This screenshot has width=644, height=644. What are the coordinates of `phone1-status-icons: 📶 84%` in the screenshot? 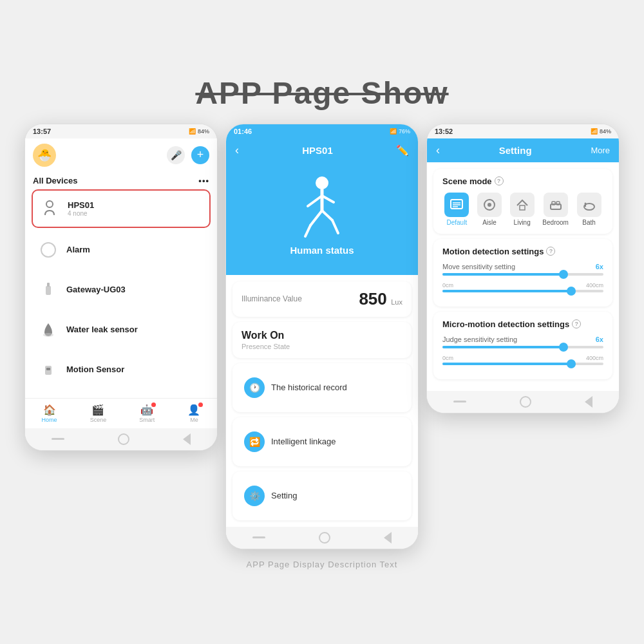 It's located at (199, 131).